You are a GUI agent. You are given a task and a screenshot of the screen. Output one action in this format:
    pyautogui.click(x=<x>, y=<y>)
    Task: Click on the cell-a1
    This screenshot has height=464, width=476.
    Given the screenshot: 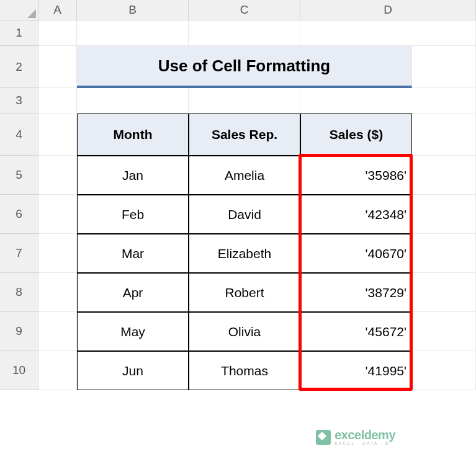 What is the action you would take?
    pyautogui.click(x=58, y=33)
    